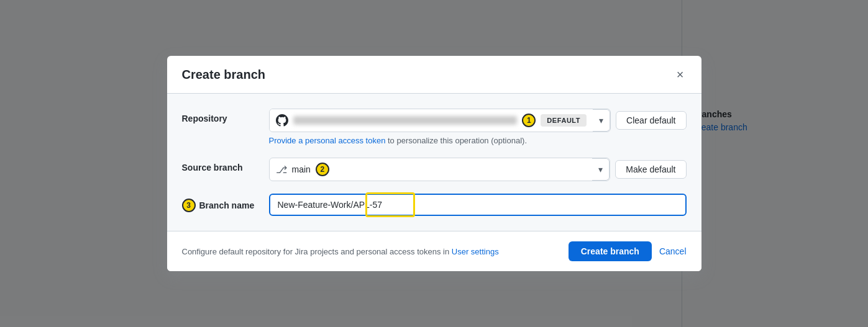 This screenshot has height=327, width=868. I want to click on modal-title: Create branch, so click(224, 74).